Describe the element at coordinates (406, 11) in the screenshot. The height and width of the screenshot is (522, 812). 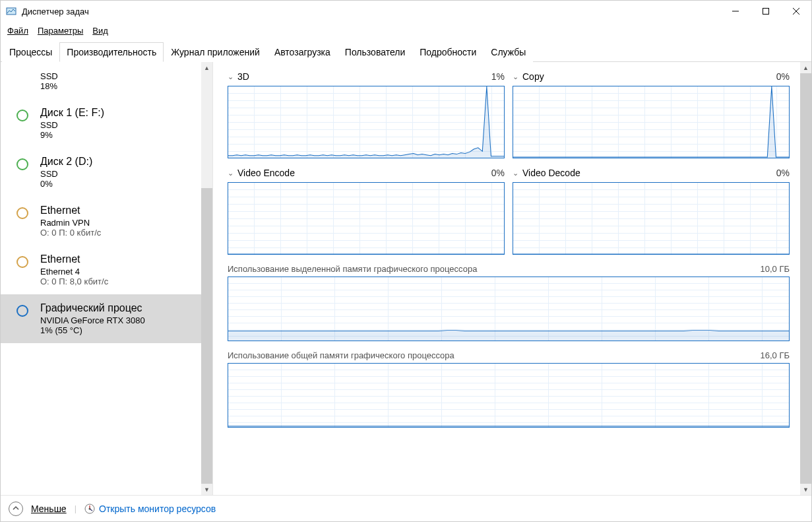
I see `titlebar: Диспетчер задач` at that location.